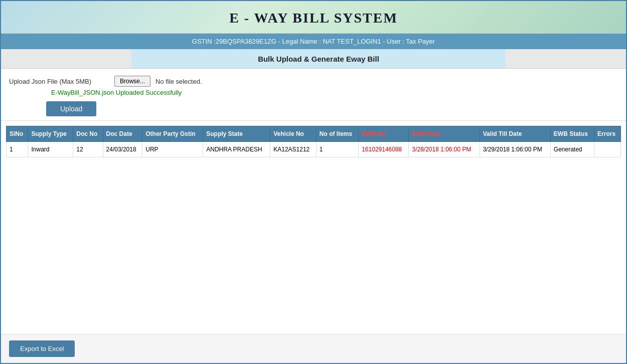 The height and width of the screenshot is (364, 627). Describe the element at coordinates (337, 134) in the screenshot. I see `col-no-of-items: No of Items` at that location.